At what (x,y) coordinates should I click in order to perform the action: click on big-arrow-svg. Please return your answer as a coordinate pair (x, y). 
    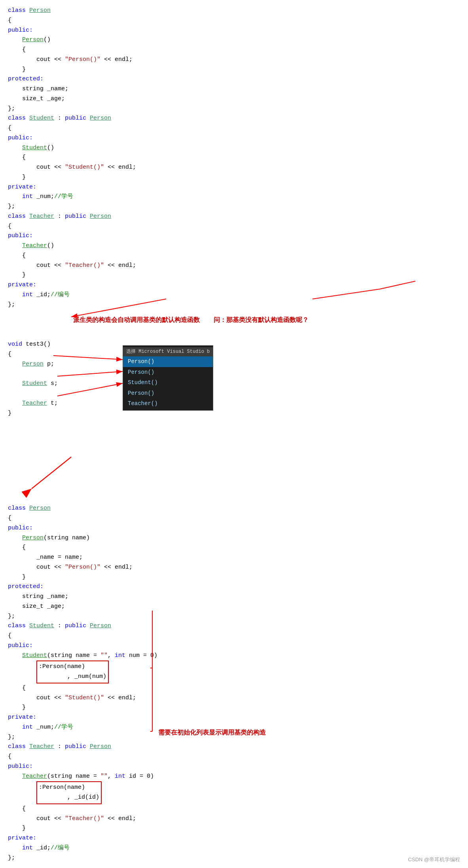
    Looking at the image, I should click on (59, 477).